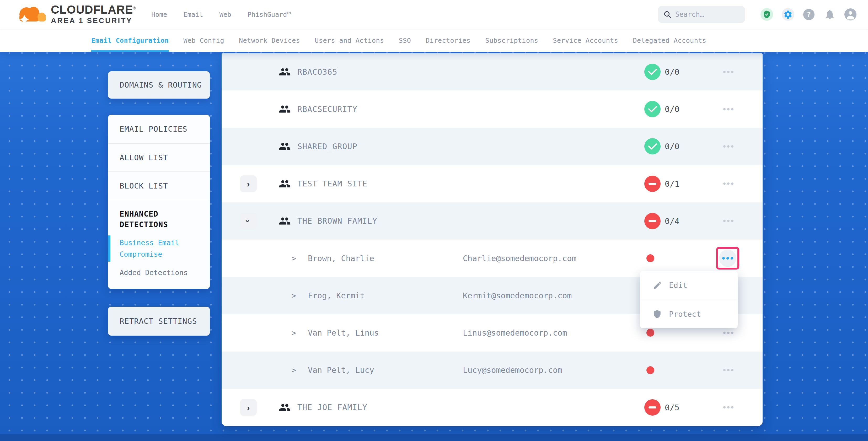 The image size is (868, 441). I want to click on tab-service-accounts: Service Accounts, so click(586, 40).